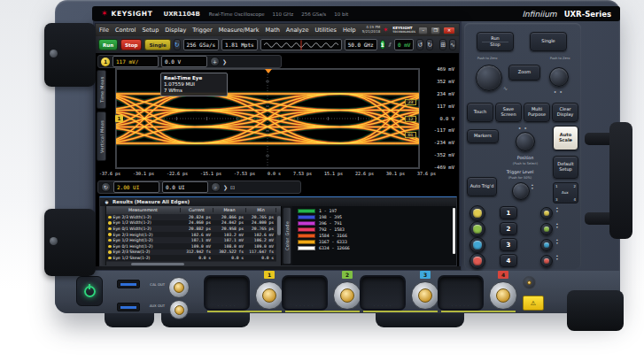  What do you see at coordinates (565, 167) in the screenshot?
I see `default-setup-key: Default Setup` at bounding box center [565, 167].